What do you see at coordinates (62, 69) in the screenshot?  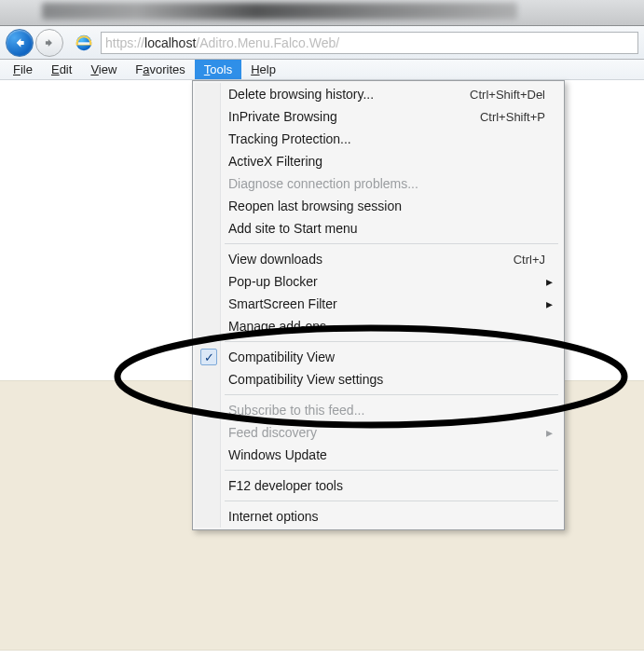 I see `menu-edit: Edit` at bounding box center [62, 69].